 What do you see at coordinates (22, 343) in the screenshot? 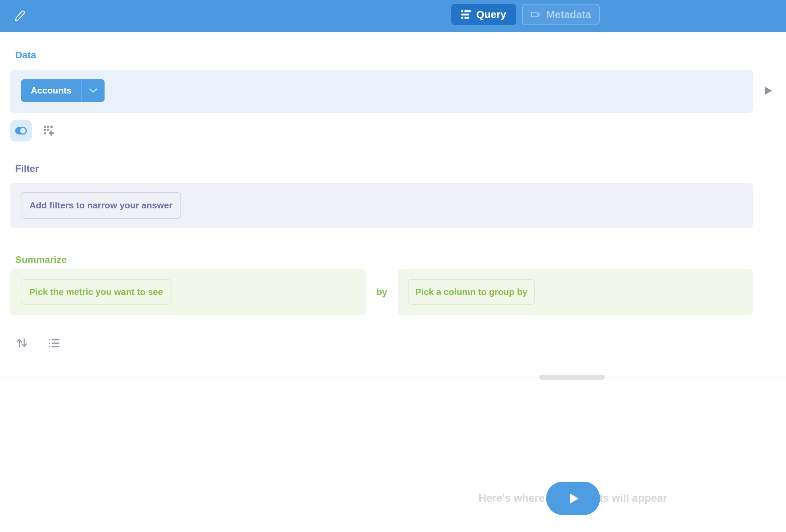
I see `sort-button` at bounding box center [22, 343].